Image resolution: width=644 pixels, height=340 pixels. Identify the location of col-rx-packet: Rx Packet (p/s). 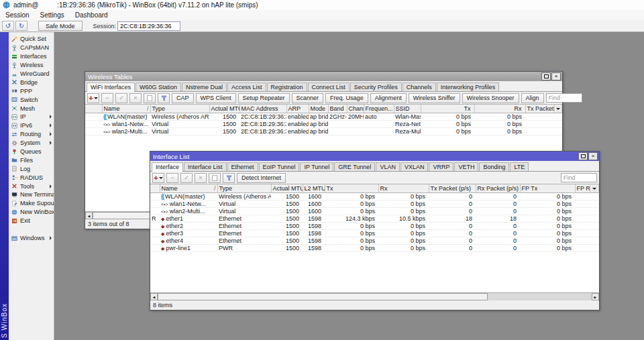
(498, 189).